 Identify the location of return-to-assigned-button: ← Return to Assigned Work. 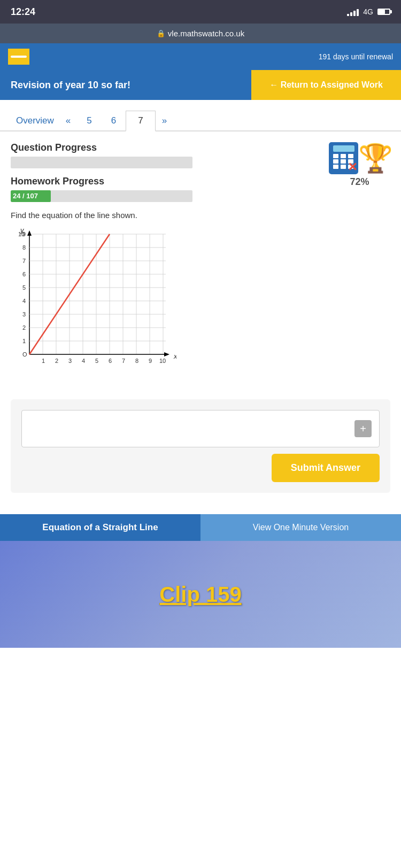
(326, 85).